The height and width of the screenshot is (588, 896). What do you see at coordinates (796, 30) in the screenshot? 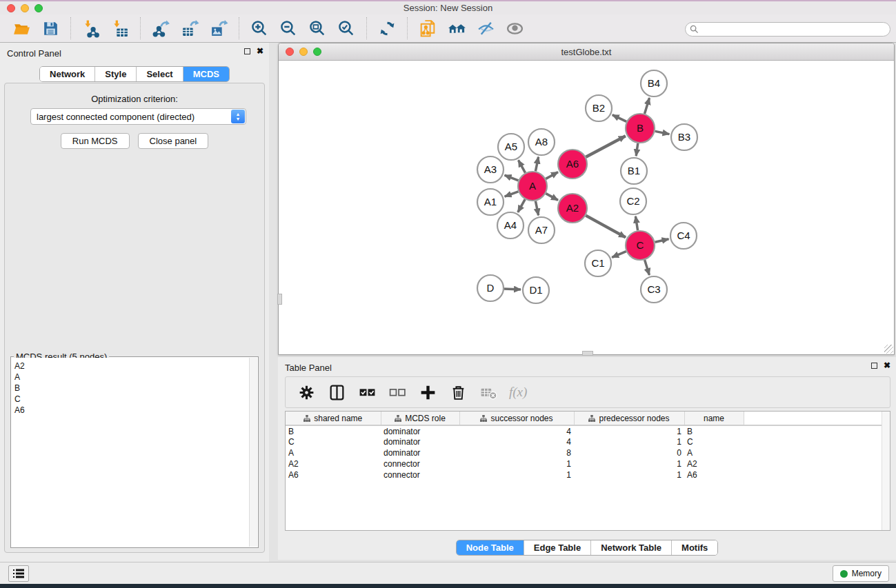
I see `search-input` at bounding box center [796, 30].